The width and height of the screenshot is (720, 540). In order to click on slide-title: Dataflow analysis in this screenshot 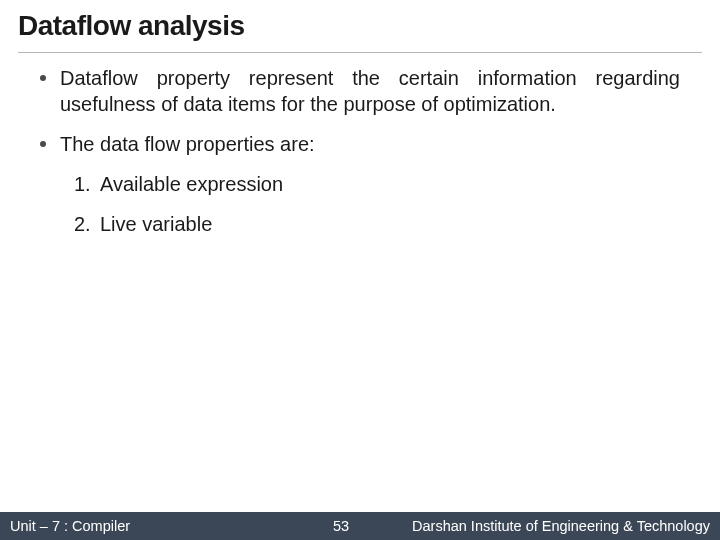, I will do `click(360, 26)`.